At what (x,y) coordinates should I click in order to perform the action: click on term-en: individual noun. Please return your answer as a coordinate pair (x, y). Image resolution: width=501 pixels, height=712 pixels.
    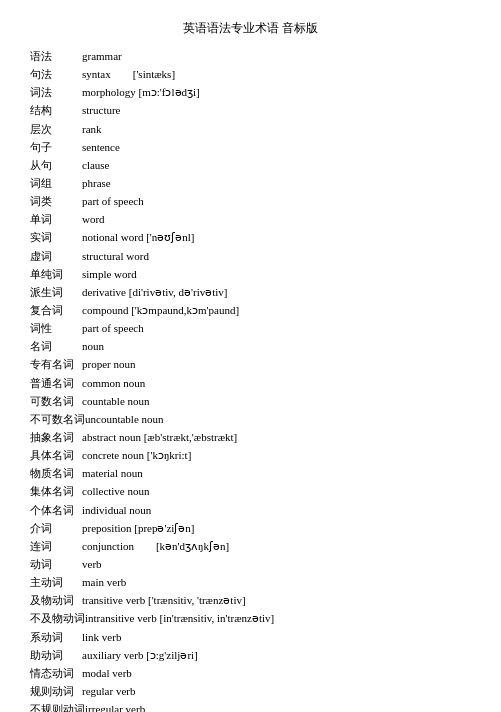
    Looking at the image, I should click on (116, 510).